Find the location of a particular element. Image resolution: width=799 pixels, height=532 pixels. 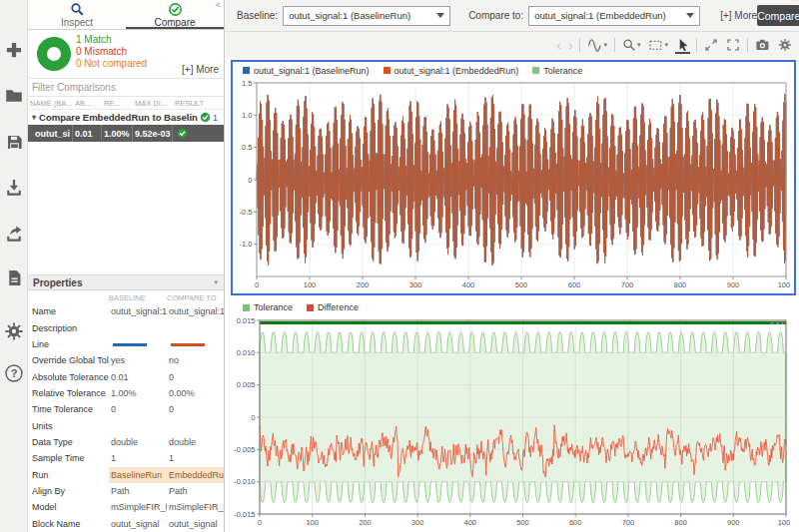

legend-label: Tolerance is located at coordinates (274, 307).